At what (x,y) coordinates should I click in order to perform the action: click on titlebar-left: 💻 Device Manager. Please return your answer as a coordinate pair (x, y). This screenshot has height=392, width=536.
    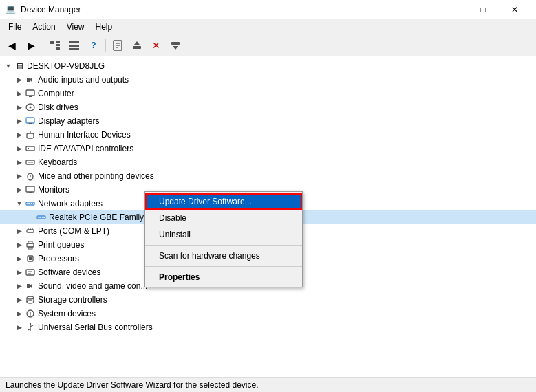
    Looking at the image, I should click on (43, 10).